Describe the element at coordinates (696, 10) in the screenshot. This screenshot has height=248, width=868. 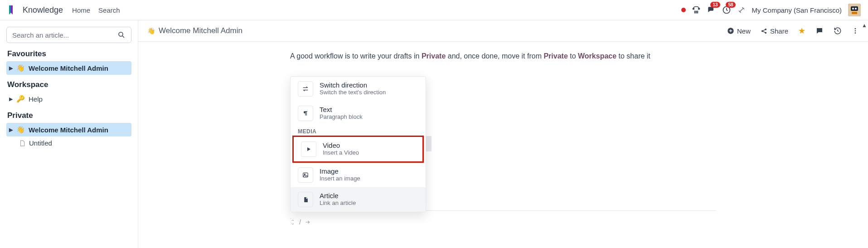
I see `dialpad-icon` at that location.